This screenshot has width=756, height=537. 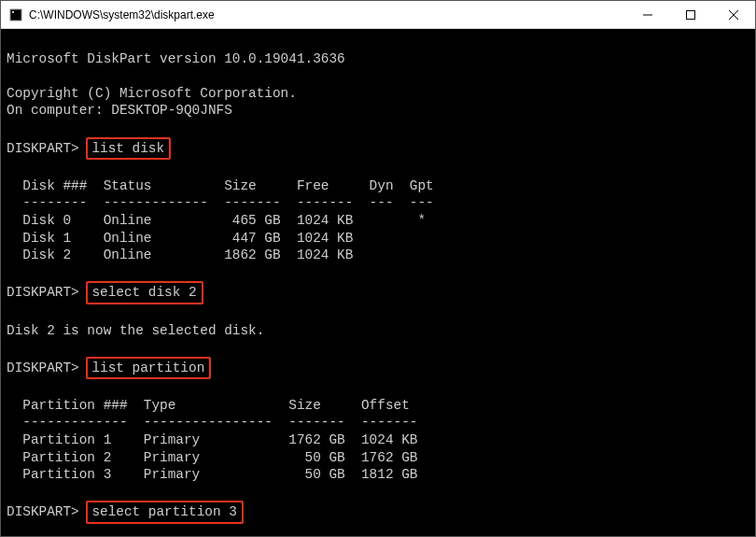 I want to click on cmd-list-disk: list disk, so click(x=129, y=149).